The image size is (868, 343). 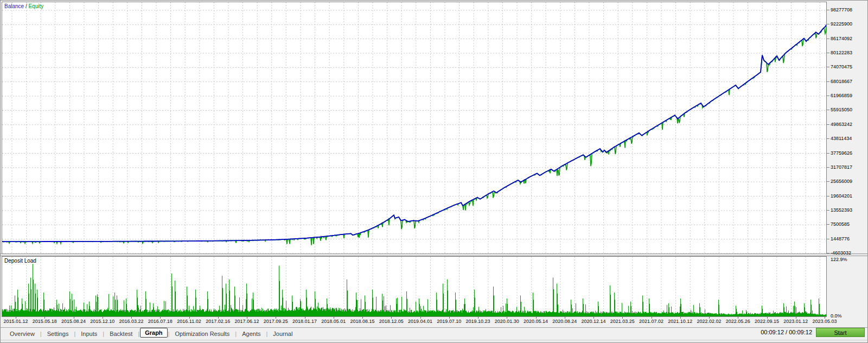 I want to click on x-axis-date-label: 2015.01.12, so click(x=16, y=321).